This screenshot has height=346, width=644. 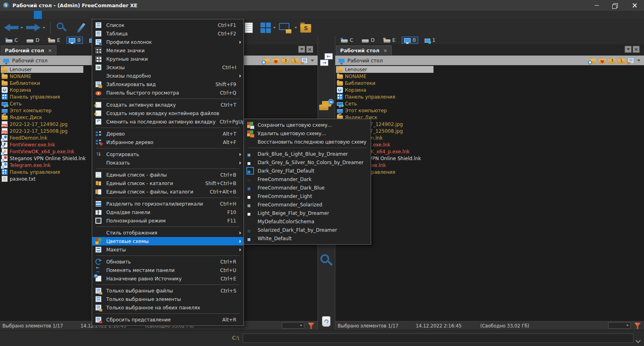 What do you see at coordinates (168, 307) in the screenshot?
I see `view-menu-item: Только выбранное на обеих панелях` at bounding box center [168, 307].